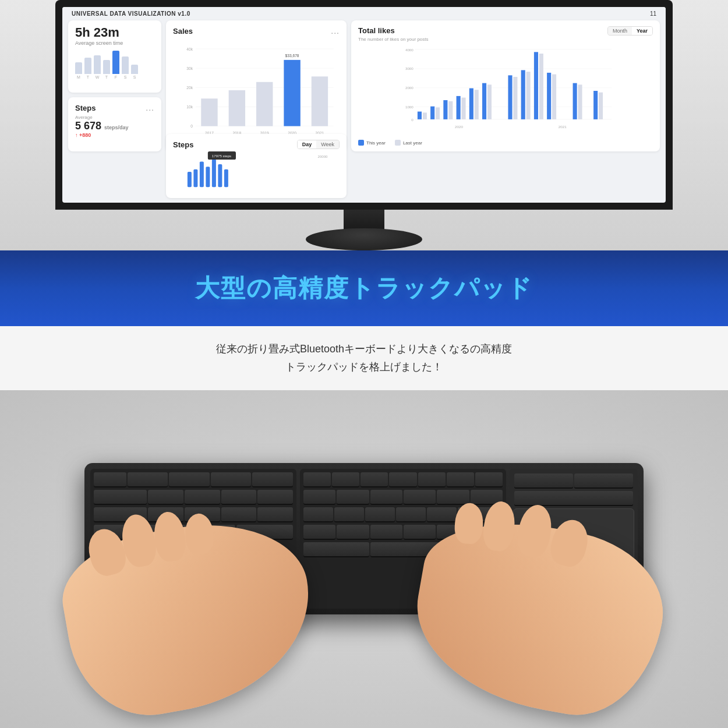  What do you see at coordinates (190, 69) in the screenshot?
I see `svg-text: 30k` at bounding box center [190, 69].